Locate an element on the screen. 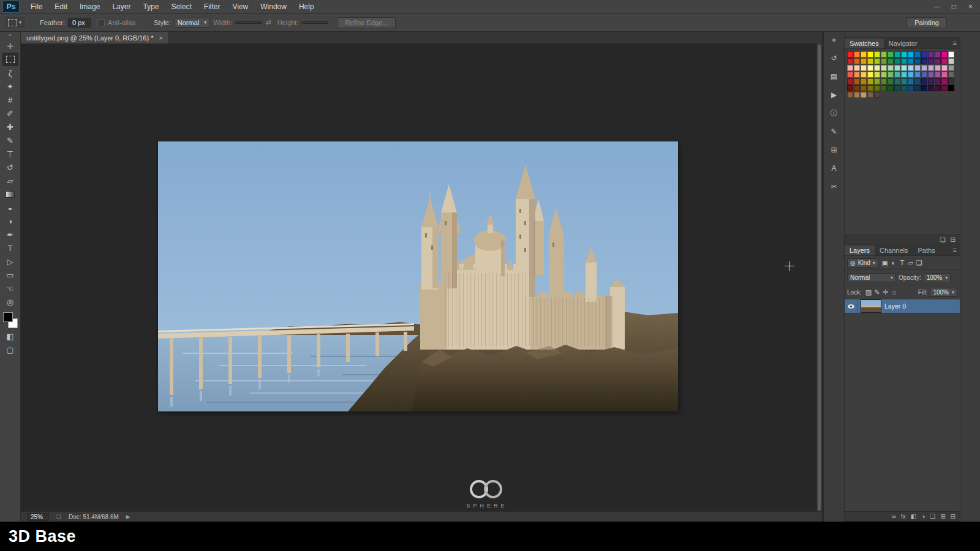 The width and height of the screenshot is (980, 551). toolbar-expand-icon: » is located at coordinates (10, 36).